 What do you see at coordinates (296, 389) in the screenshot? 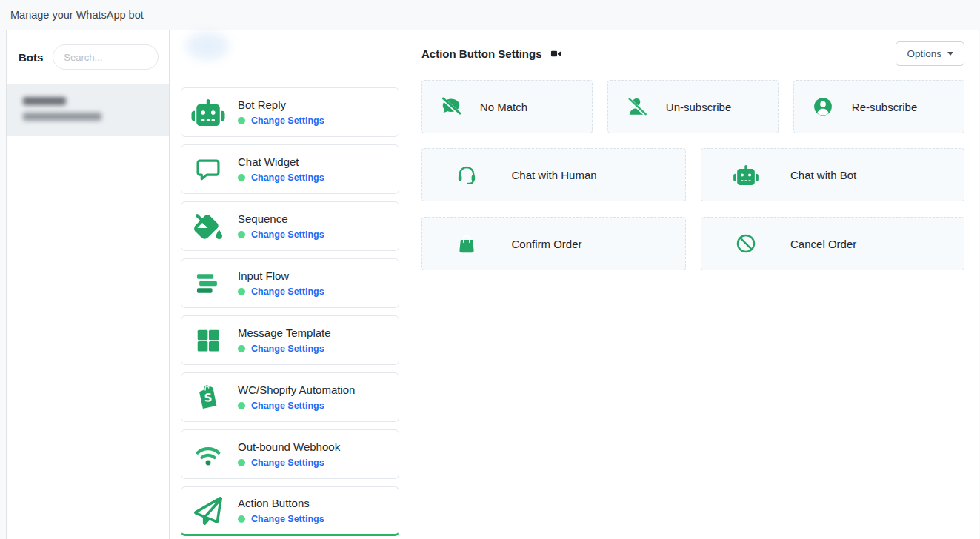
I see `feature-title: WC/Shopify Automation` at bounding box center [296, 389].